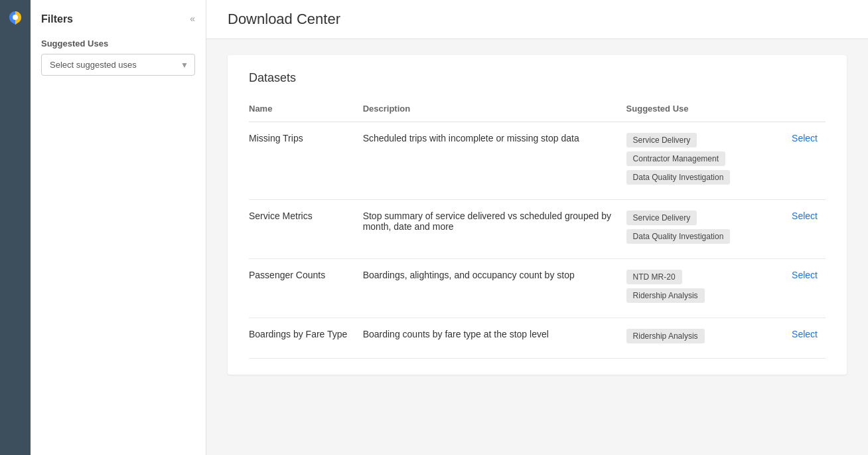 The height and width of the screenshot is (455, 868). Describe the element at coordinates (495, 230) in the screenshot. I see `dataset-description: Stop summary of service delivered vs sch…` at that location.